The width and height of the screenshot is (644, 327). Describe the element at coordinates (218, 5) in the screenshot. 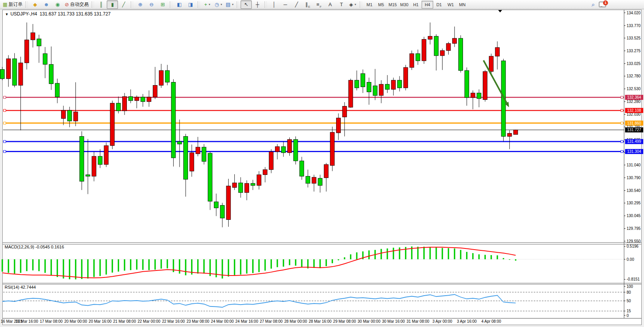

I see `periods-button: ◷▾` at that location.